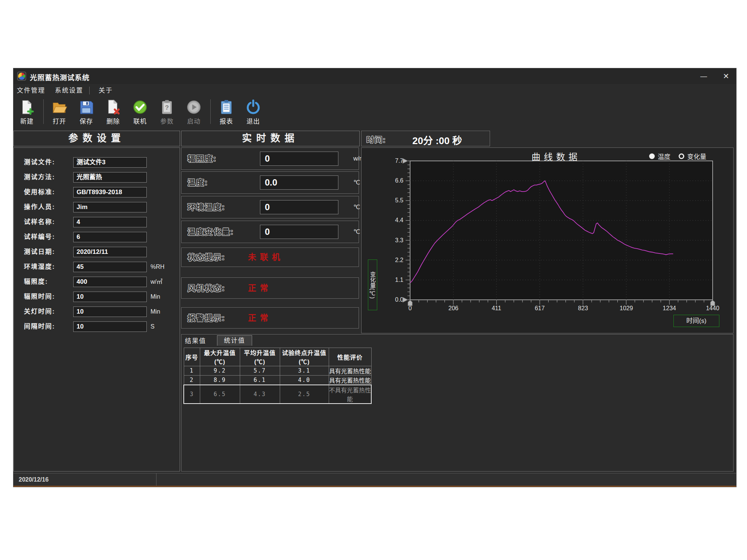 This screenshot has height=560, width=747. What do you see at coordinates (211, 232) in the screenshot?
I see `realtime-label-3: 温度变化量:` at bounding box center [211, 232].